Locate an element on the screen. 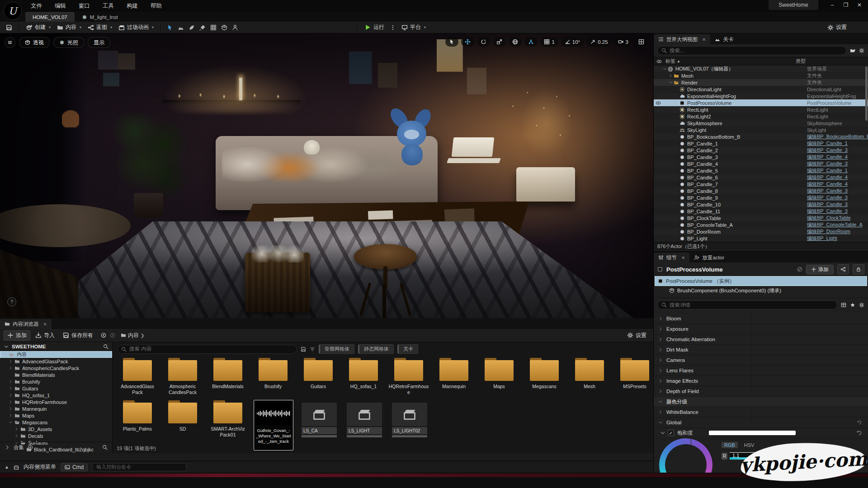 This screenshot has height=488, width=868. asset-tile-mspresets: MSPresets is located at coordinates (635, 376).